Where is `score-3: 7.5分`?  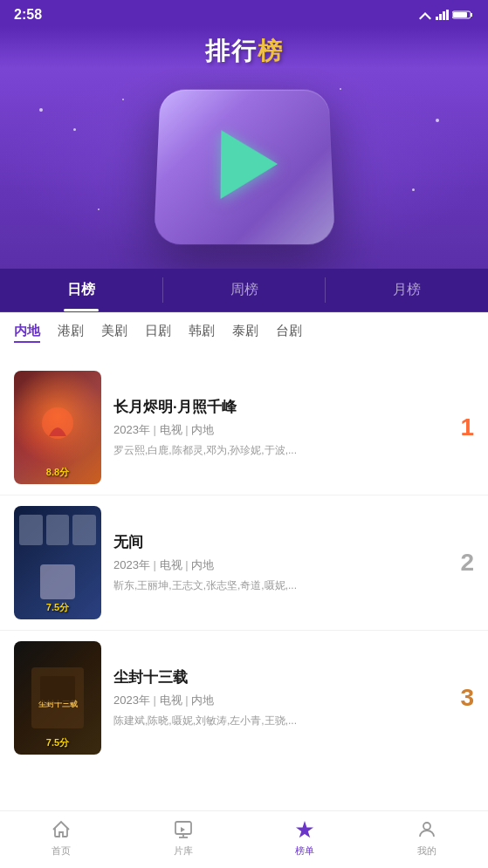
score-3: 7.5分 is located at coordinates (58, 743).